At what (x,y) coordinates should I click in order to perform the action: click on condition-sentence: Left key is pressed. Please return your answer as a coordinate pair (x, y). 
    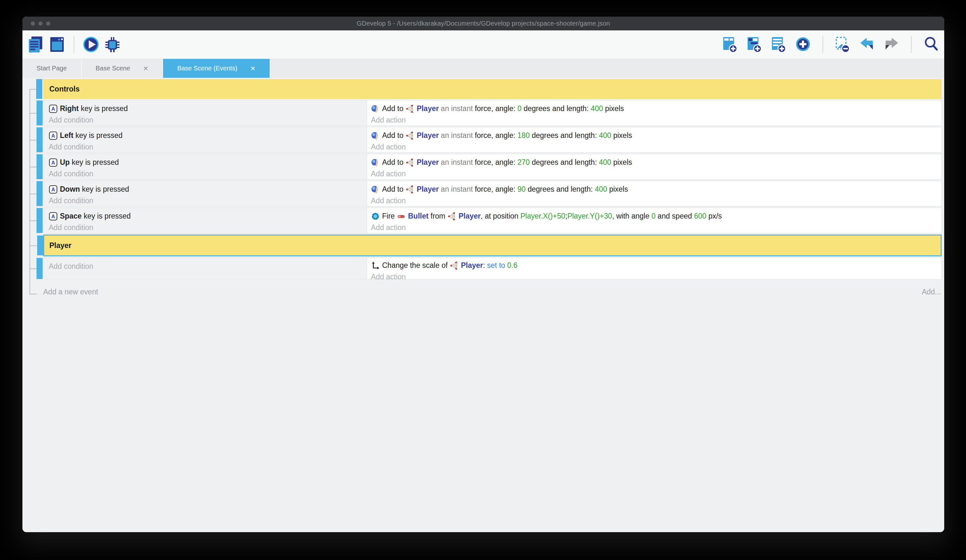
    Looking at the image, I should click on (205, 136).